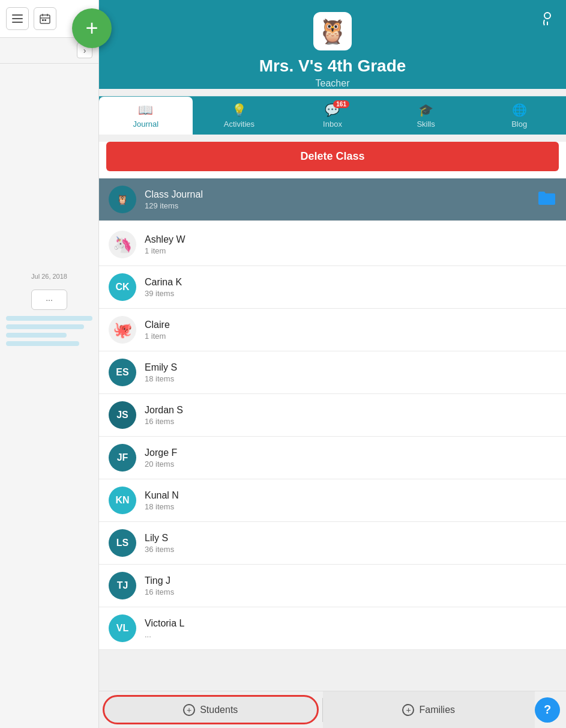 This screenshot has width=566, height=728. I want to click on student-info: Kunal N 18 items, so click(351, 501).